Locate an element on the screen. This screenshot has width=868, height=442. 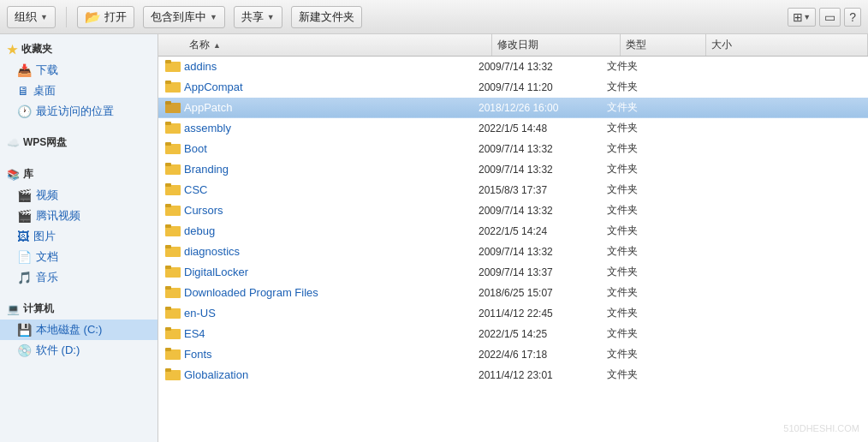
col-header-name: 名称 ▲ is located at coordinates (338, 45).